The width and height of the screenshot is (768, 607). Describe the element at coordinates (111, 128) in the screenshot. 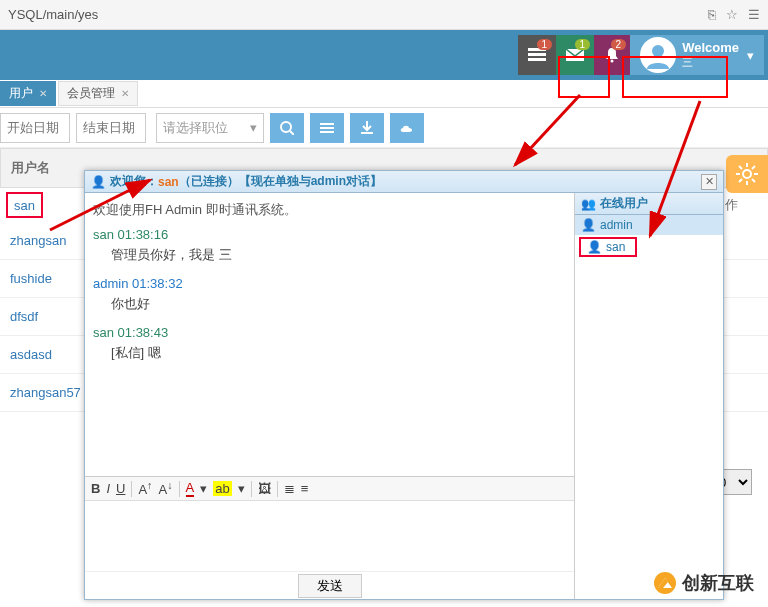

I see `end-date-input` at that location.